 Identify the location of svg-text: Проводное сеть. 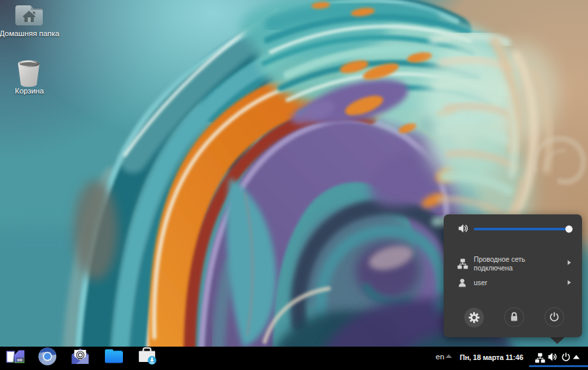
(500, 259).